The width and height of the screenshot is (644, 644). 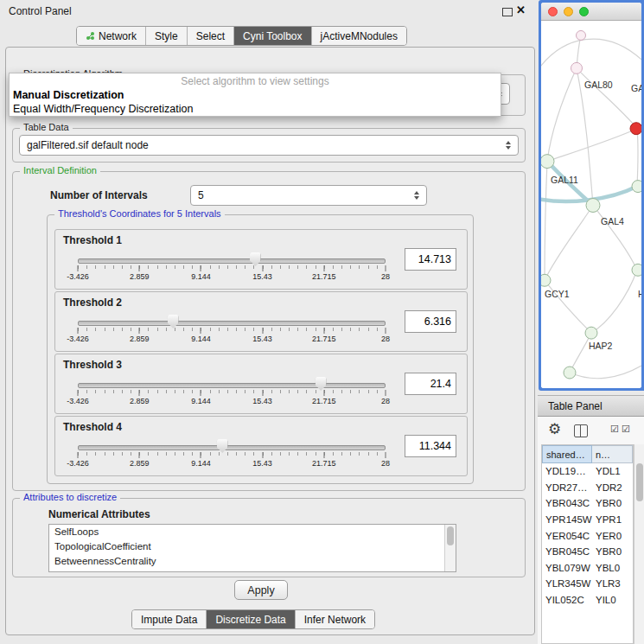 What do you see at coordinates (166, 36) in the screenshot?
I see `tab-style: Style` at bounding box center [166, 36].